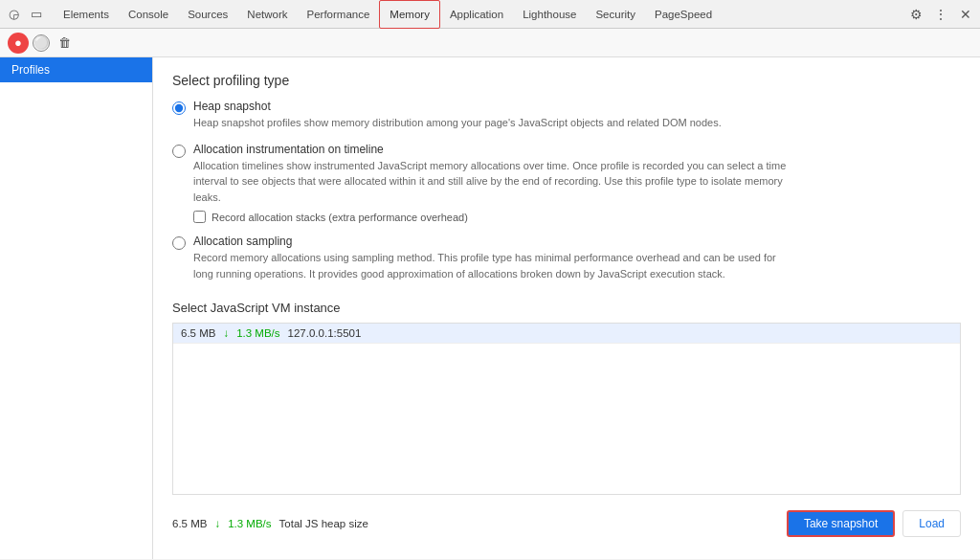 The image size is (980, 560). Describe the element at coordinates (916, 14) in the screenshot. I see `settings-icon: ⚙` at that location.